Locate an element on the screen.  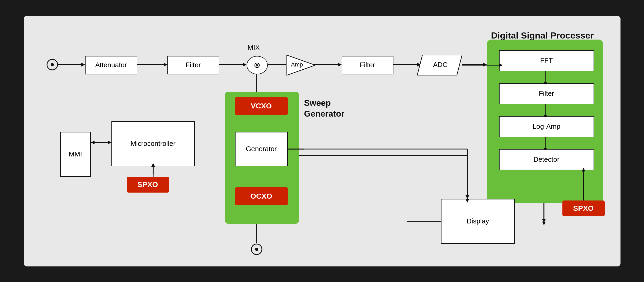
svg-text: ADC is located at coordinates (440, 65).